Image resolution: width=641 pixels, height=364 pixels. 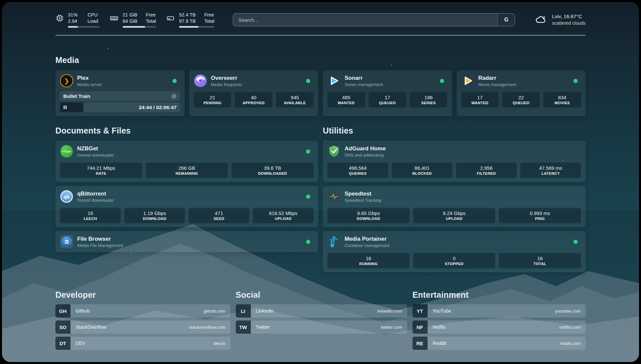 What do you see at coordinates (187, 15) in the screenshot?
I see `disk-free-value: 52.4 TB` at bounding box center [187, 15].